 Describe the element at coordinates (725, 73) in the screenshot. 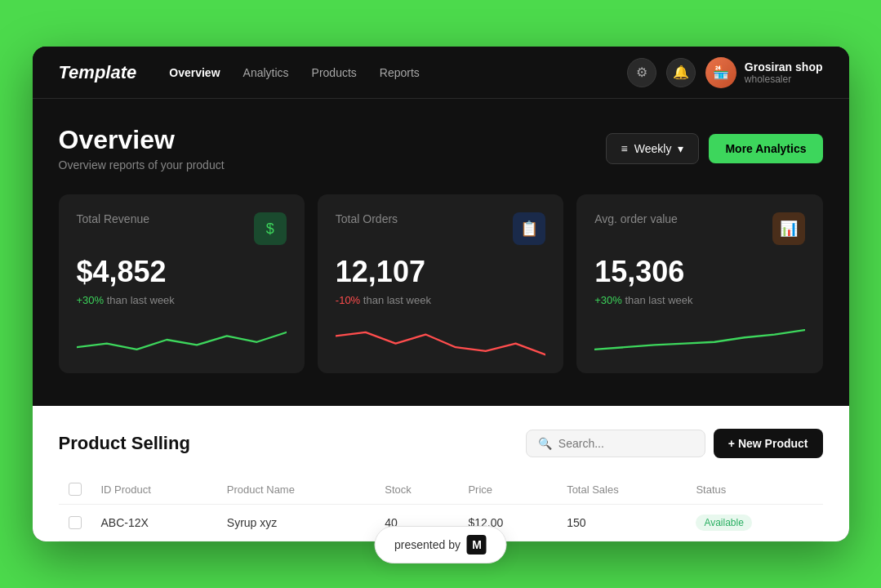

I see `header-right: ⚙ 🔔 🏪 Grosiran shop wholesaler` at that location.